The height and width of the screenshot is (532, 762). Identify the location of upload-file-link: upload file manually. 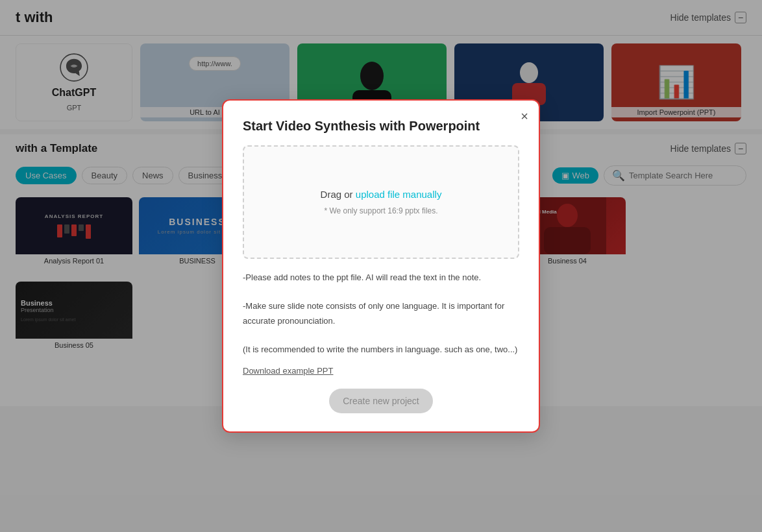
(399, 195).